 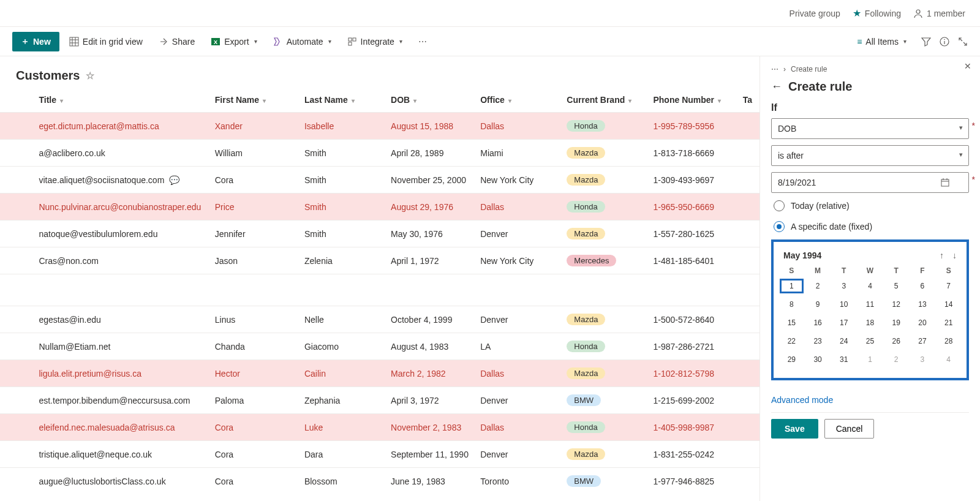 What do you see at coordinates (380, 261) in the screenshot?
I see `table-row: Cras@non.comJasonZeleniaApril 1, 1972New…` at bounding box center [380, 261].